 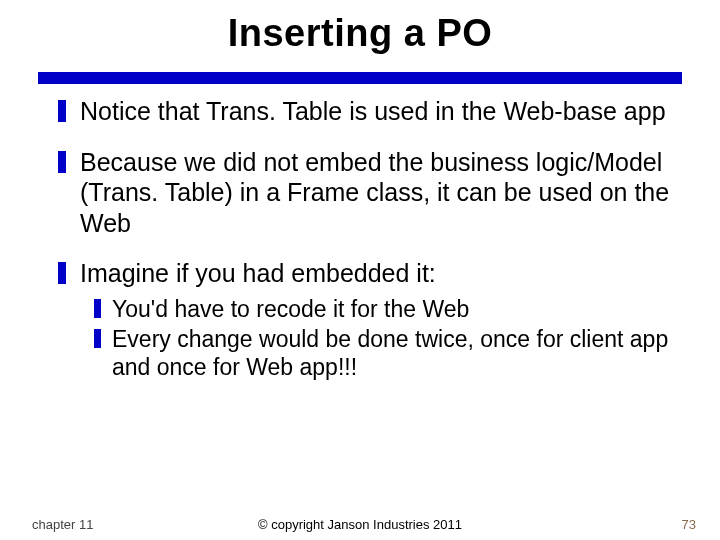 What do you see at coordinates (373, 111) in the screenshot?
I see `bullet-text: Notice that Trans. Table is used in the …` at bounding box center [373, 111].